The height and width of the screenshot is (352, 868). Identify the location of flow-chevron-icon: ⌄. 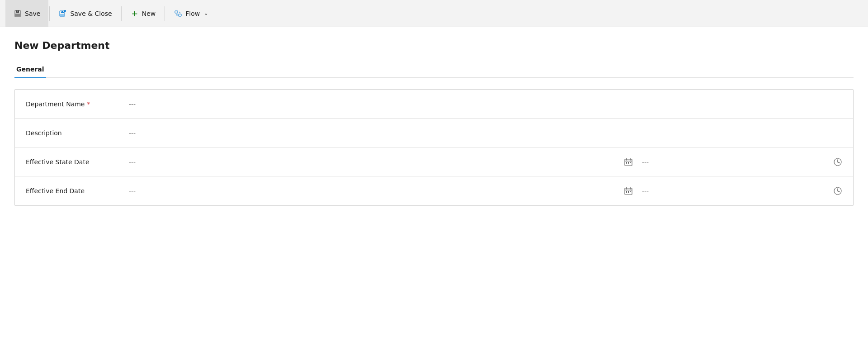
(206, 14).